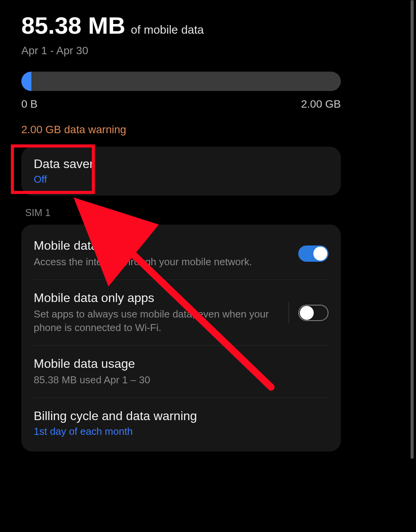 The width and height of the screenshot is (416, 532). Describe the element at coordinates (167, 30) in the screenshot. I see `usage-of-label: of mobile data` at that location.